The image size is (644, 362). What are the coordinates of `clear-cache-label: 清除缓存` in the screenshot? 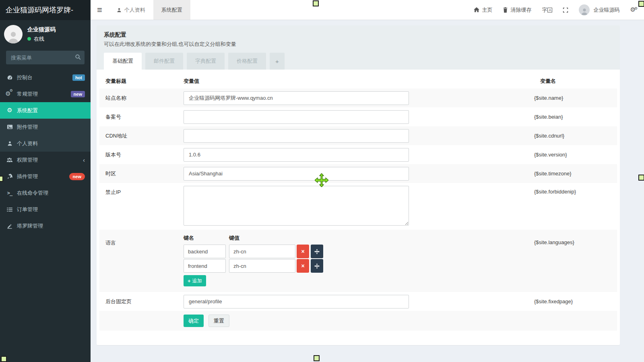 It's located at (521, 10).